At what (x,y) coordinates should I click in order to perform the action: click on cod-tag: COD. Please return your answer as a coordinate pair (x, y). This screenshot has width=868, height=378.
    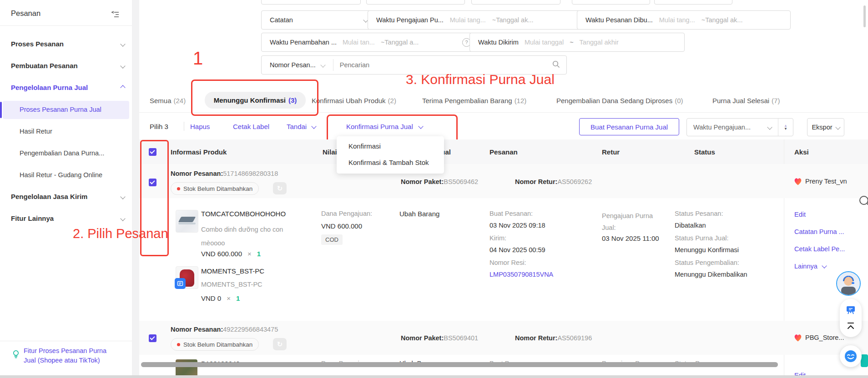
    Looking at the image, I should click on (332, 240).